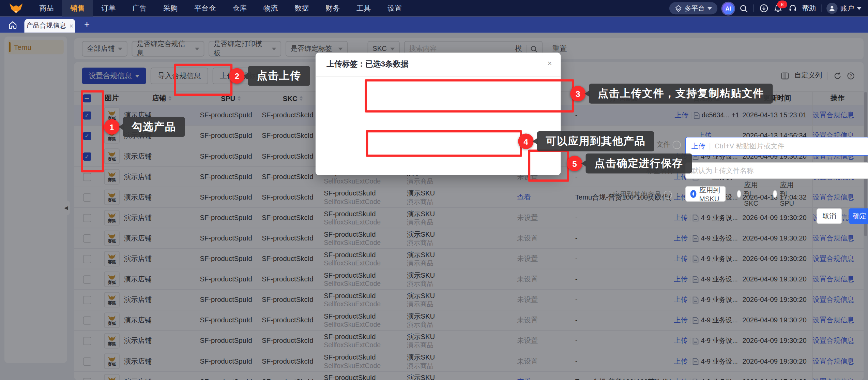  What do you see at coordinates (789, 194) in the screenshot?
I see `radio-label: 应用到SPU` at bounding box center [789, 194].